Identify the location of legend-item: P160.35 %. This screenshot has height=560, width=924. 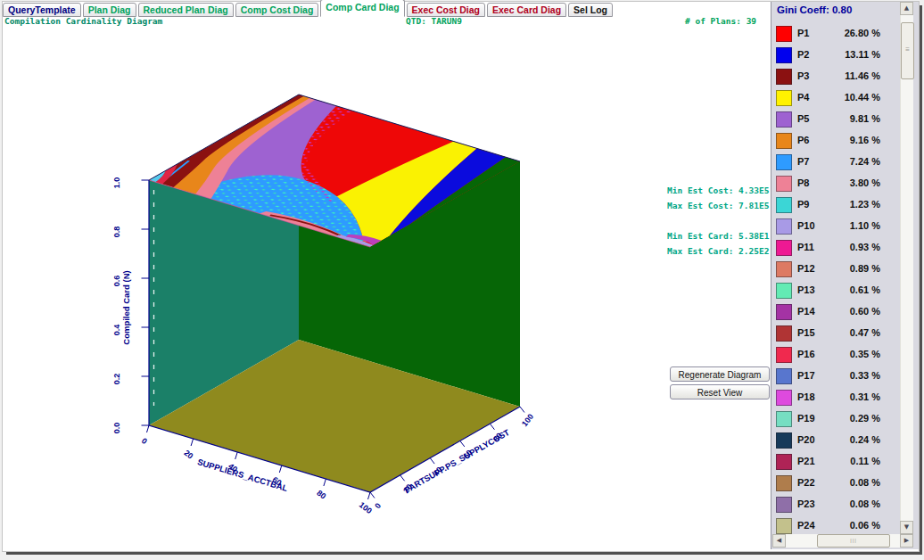
(836, 357).